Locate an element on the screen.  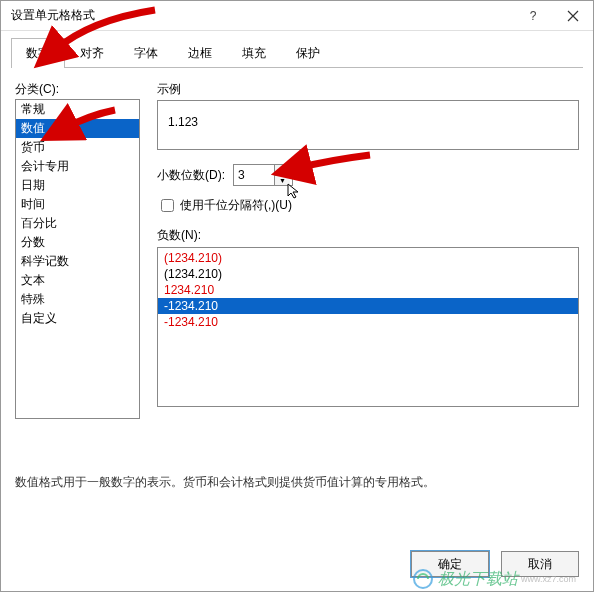
description-text: 数值格式用于一般数字的表示。货币和会计格式则提供货币值计算的专用格式。 is located at coordinates (225, 482).